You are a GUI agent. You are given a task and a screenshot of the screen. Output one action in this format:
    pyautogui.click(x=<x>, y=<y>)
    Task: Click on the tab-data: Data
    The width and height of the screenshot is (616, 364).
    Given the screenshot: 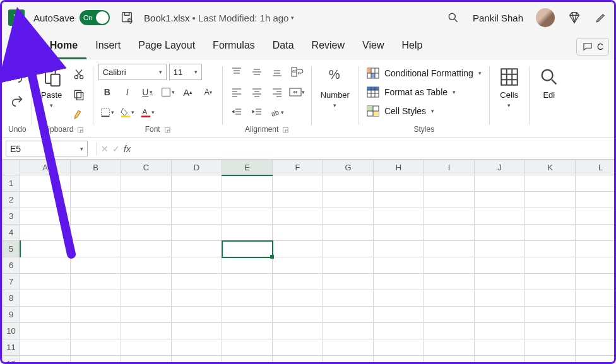 What is the action you would take?
    pyautogui.click(x=283, y=47)
    